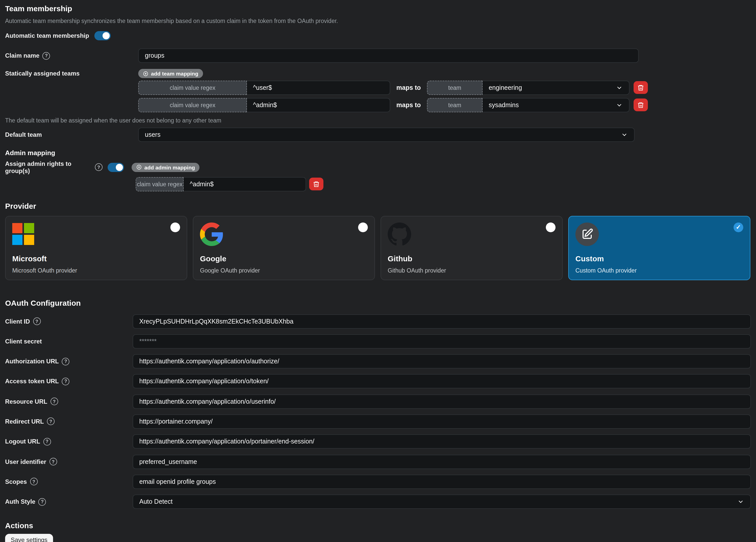 This screenshot has width=756, height=542. Describe the element at coordinates (378, 206) in the screenshot. I see `section-title-provider: Provider` at that location.